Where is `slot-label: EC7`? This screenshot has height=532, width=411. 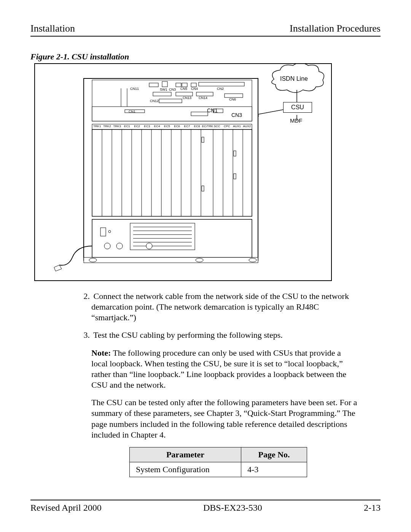
slot-label: EC7 is located at coordinates (187, 126).